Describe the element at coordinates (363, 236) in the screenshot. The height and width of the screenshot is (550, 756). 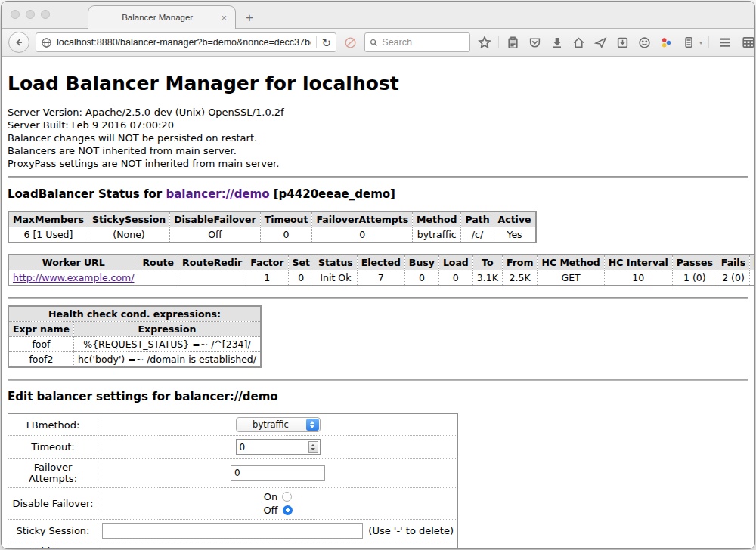
I see `table-cell: 0` at that location.